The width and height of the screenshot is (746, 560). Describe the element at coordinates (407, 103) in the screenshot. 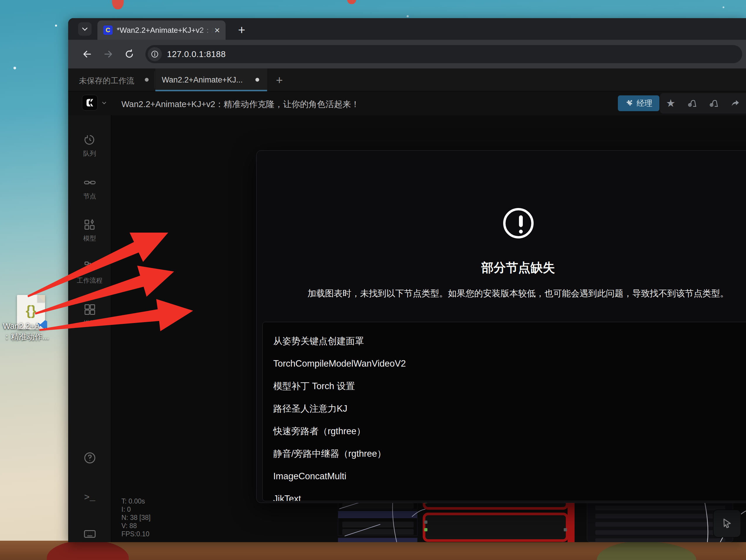

I see `comfy-header-bar: Wan2.2+Animate+KJ+v2：精准动作克隆，让你的角色活起来！ 经理…` at that location.